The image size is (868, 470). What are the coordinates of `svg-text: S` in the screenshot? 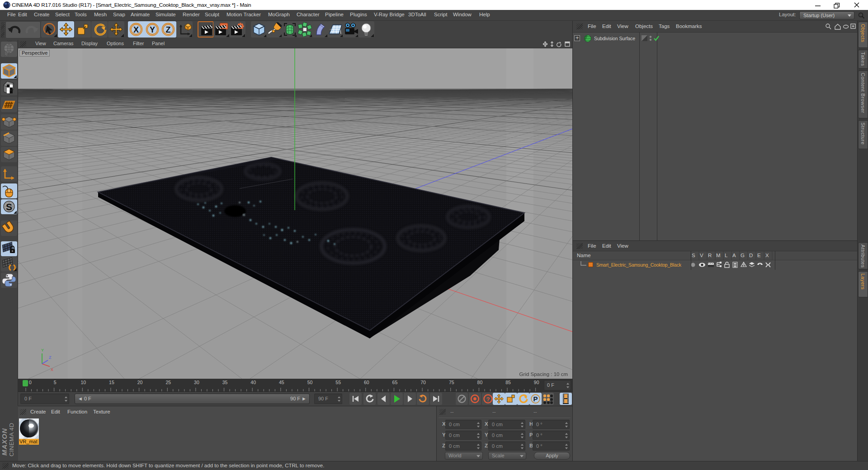 It's located at (9, 207).